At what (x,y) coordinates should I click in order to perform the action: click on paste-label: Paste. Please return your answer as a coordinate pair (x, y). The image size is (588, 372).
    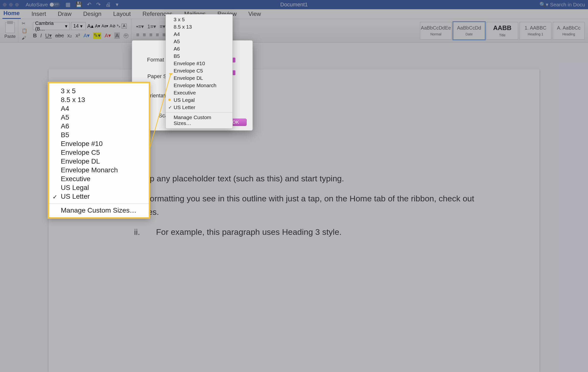
    Looking at the image, I should click on (10, 37).